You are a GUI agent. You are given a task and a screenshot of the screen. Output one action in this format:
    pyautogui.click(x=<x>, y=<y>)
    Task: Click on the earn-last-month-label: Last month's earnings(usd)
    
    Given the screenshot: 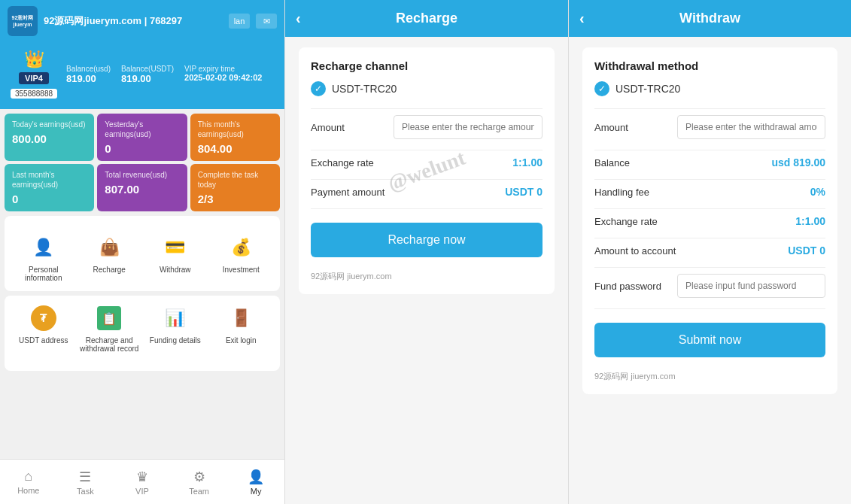 What is the action you would take?
    pyautogui.click(x=50, y=180)
    